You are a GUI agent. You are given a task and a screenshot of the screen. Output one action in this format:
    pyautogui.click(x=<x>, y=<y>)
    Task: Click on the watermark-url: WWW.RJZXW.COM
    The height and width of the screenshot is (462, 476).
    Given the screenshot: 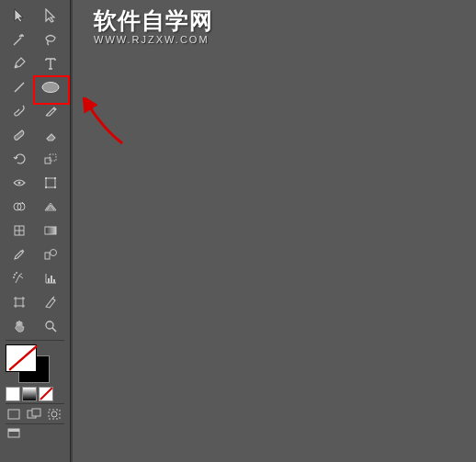 What is the action you would take?
    pyautogui.click(x=153, y=39)
    